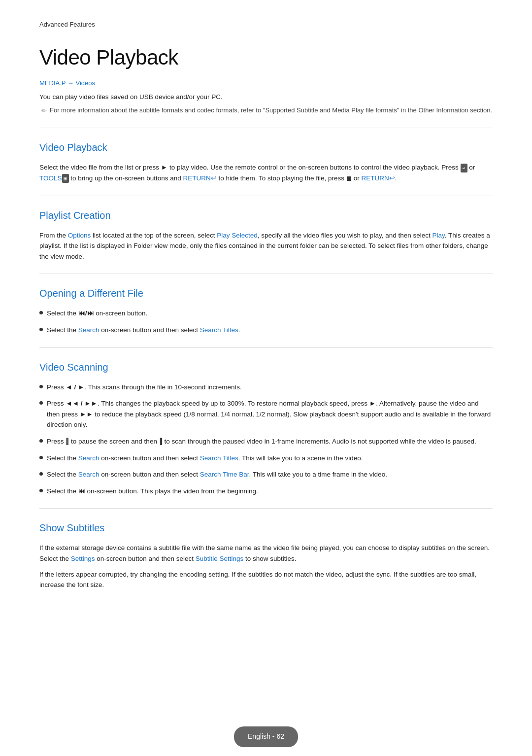 This screenshot has width=532, height=756. What do you see at coordinates (266, 128) in the screenshot?
I see `section-divider` at bounding box center [266, 128].